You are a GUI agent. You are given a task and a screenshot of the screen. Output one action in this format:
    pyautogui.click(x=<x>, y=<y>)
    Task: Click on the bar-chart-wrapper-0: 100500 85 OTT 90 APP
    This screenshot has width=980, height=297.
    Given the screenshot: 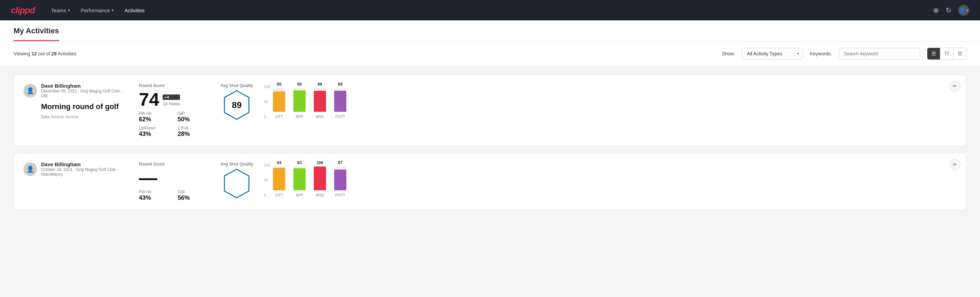 What is the action you would take?
    pyautogui.click(x=610, y=101)
    